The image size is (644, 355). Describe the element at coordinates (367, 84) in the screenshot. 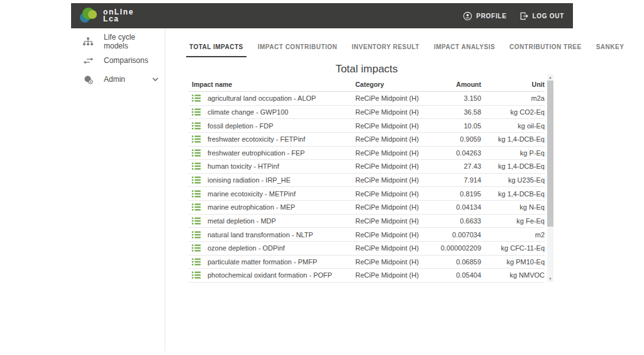

I see `table-header-row: Impact name Category Amount Unit` at that location.